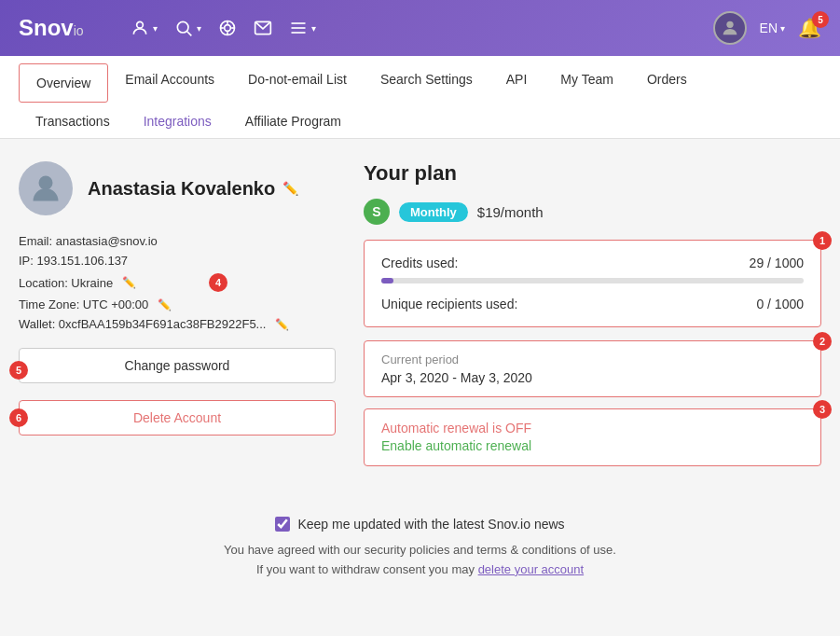  I want to click on credits-box: 1 Credits used: 29 / 1000 Unique recipie…, so click(593, 283).